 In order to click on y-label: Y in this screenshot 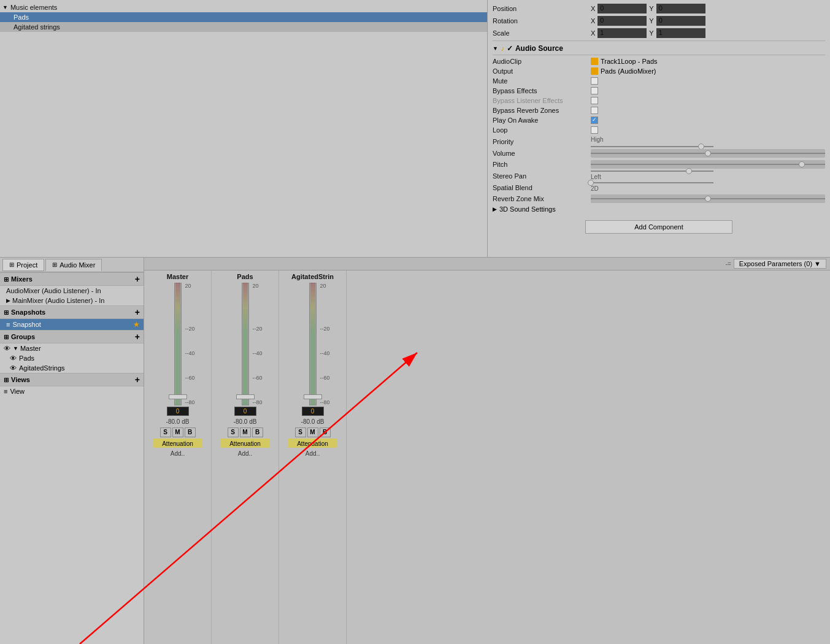, I will do `click(651, 9)`.